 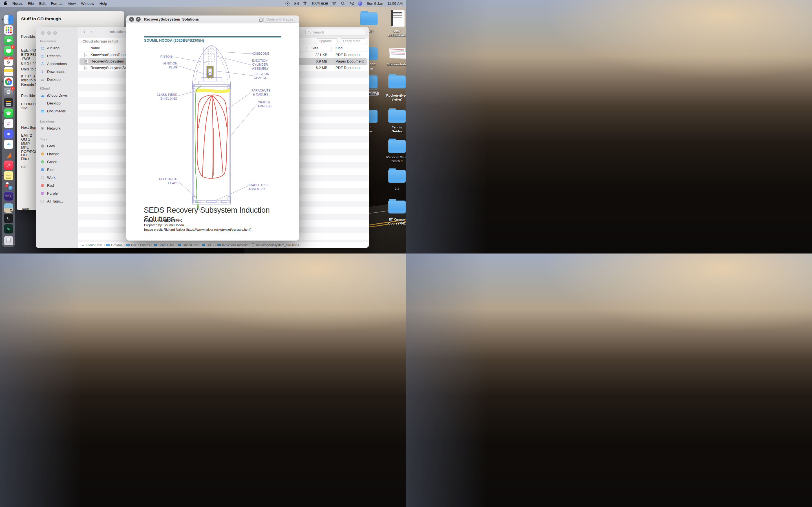 I want to click on sidebar-tag-grey: Grey, so click(x=57, y=146).